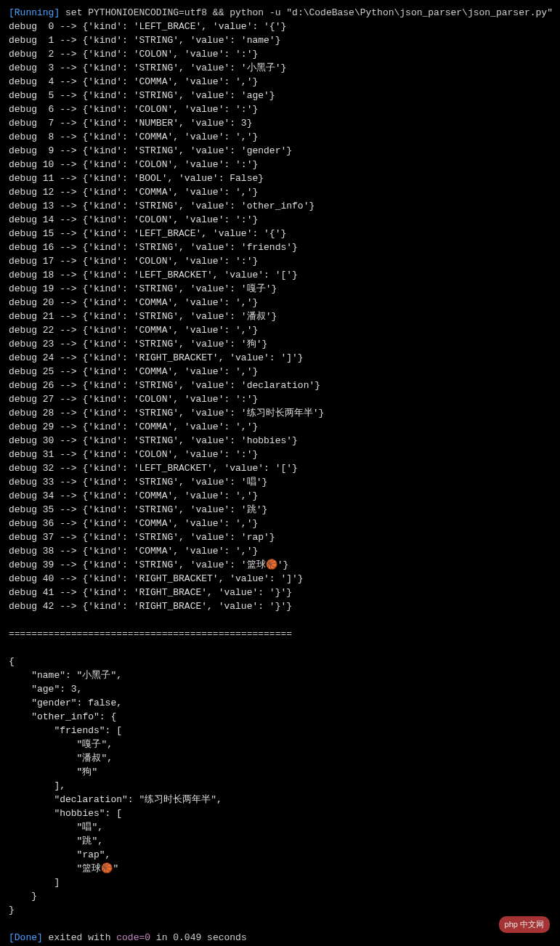 The image size is (560, 946). I want to click on debug-line: debug 33 --> {'kind': 'STRING', 'value':…, so click(280, 482).